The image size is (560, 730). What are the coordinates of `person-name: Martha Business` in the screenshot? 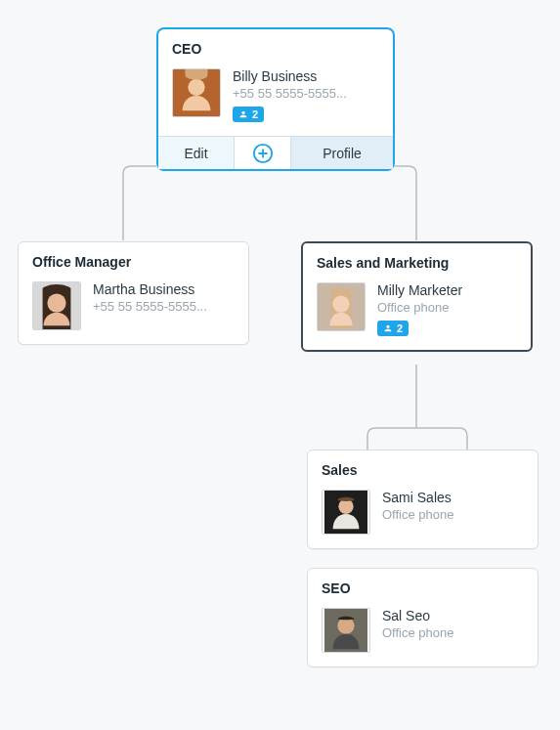 It's located at (151, 289).